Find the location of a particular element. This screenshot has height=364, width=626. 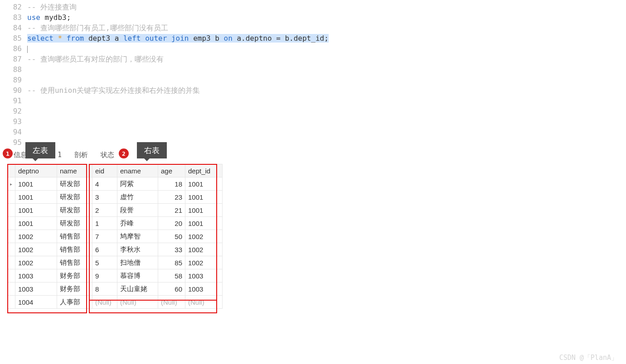

cell-ename: 虚竹 is located at coordinates (138, 197).